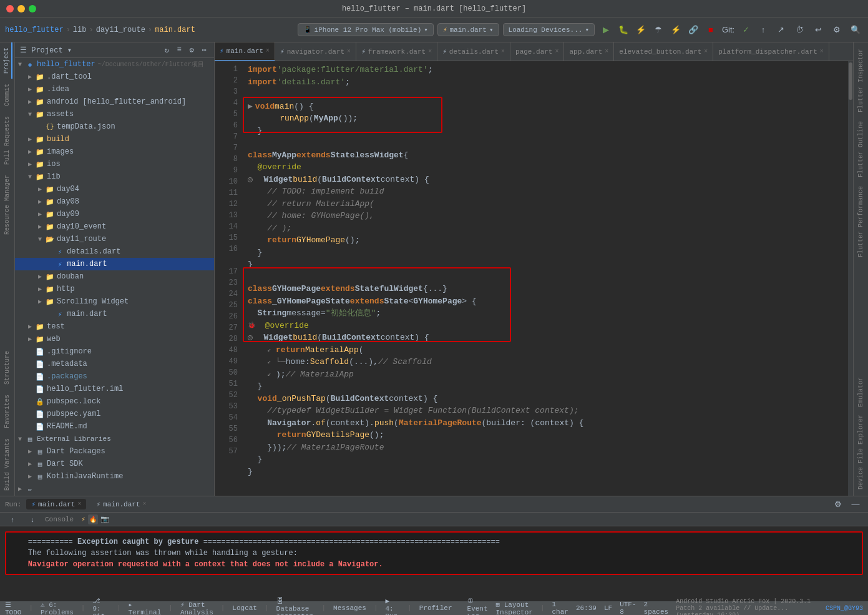 This screenshot has height=615, width=868. What do you see at coordinates (861, 392) in the screenshot?
I see `emulator-tab: Emulator` at bounding box center [861, 392].